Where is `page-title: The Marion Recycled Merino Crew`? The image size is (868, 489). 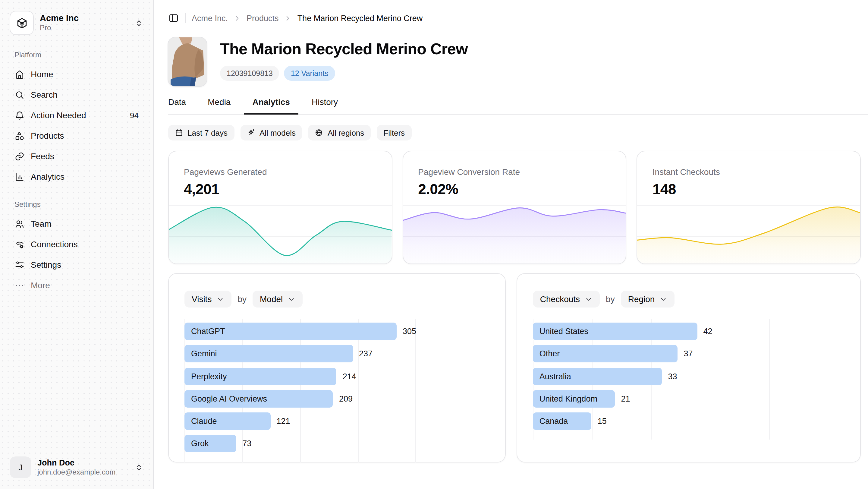 page-title: The Marion Recycled Merino Crew is located at coordinates (344, 49).